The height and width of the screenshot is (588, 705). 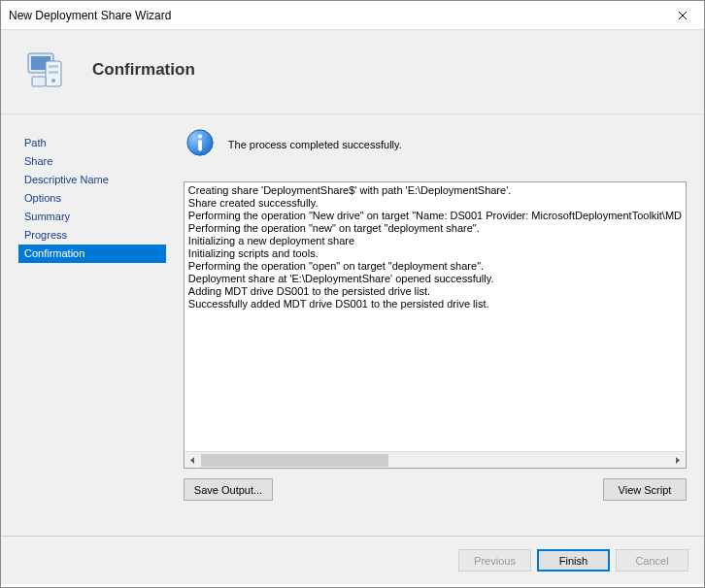 What do you see at coordinates (645, 489) in the screenshot?
I see `view-script-button: View Script` at bounding box center [645, 489].